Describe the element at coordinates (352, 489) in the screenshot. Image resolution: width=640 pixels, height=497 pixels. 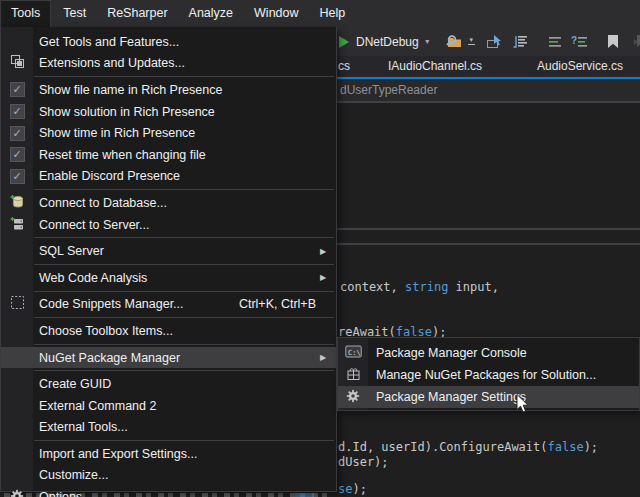
I see `code-line: se);` at that location.